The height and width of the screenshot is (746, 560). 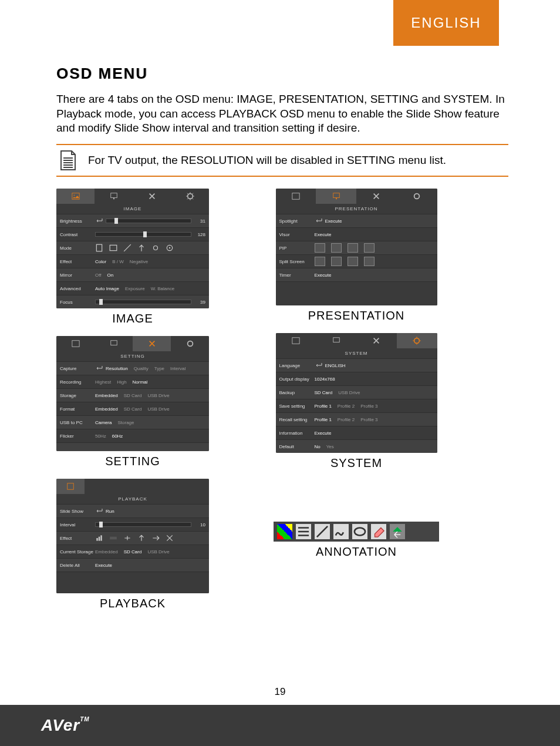 I want to click on caption-setting: SETTING, so click(x=133, y=462).